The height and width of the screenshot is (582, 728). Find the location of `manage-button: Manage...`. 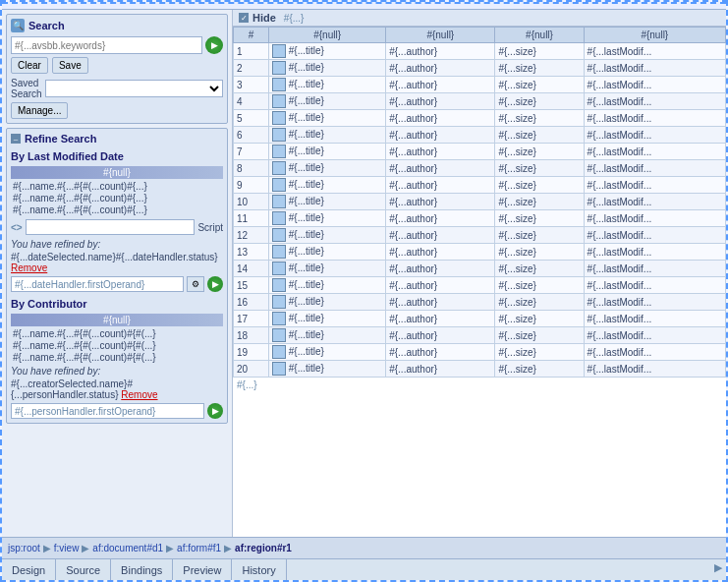

manage-button: Manage... is located at coordinates (39, 110).